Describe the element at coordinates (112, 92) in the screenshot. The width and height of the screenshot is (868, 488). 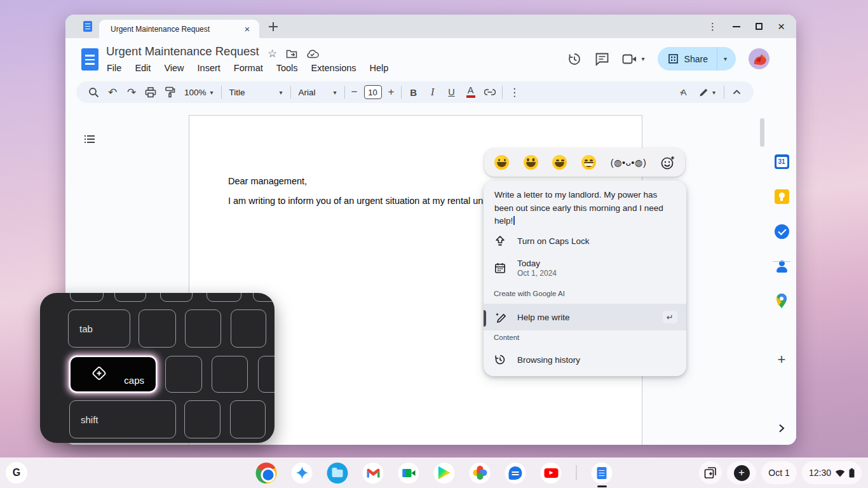
I see `undo-button: ↶` at that location.